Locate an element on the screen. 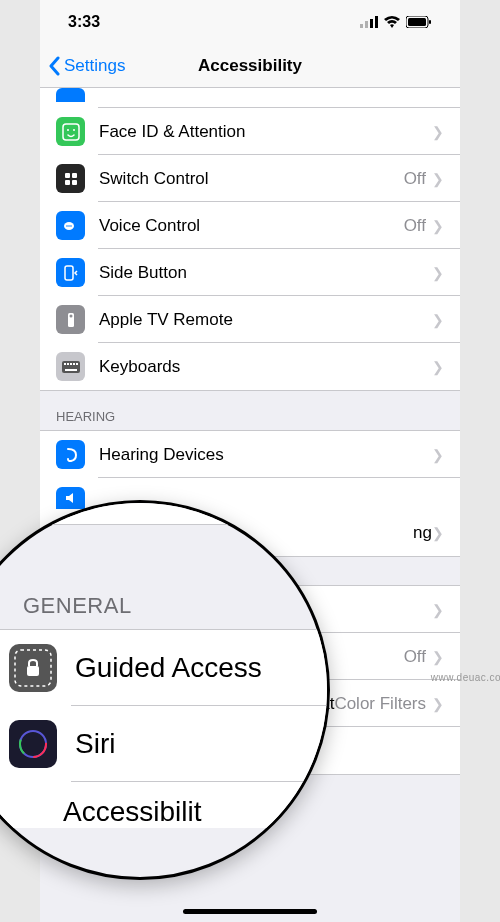 This screenshot has height=922, width=500. row-label: Voice Control is located at coordinates (252, 226).